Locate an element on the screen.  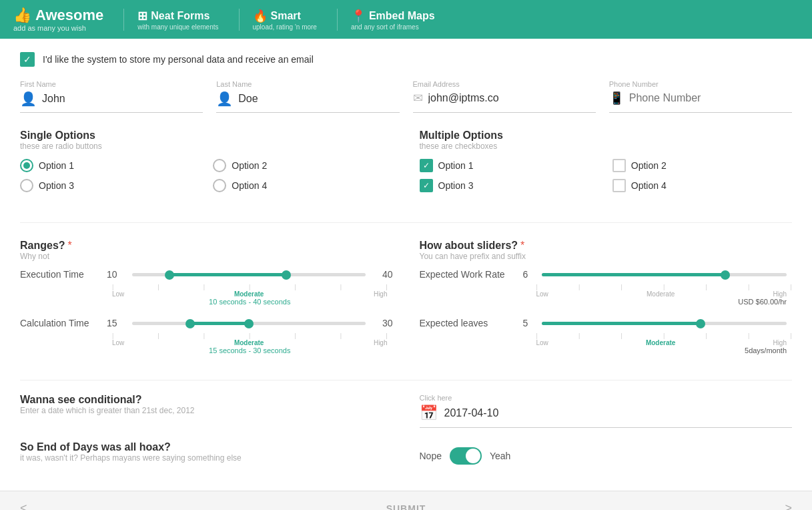
leaves-moderate: Moderate is located at coordinates (661, 343).